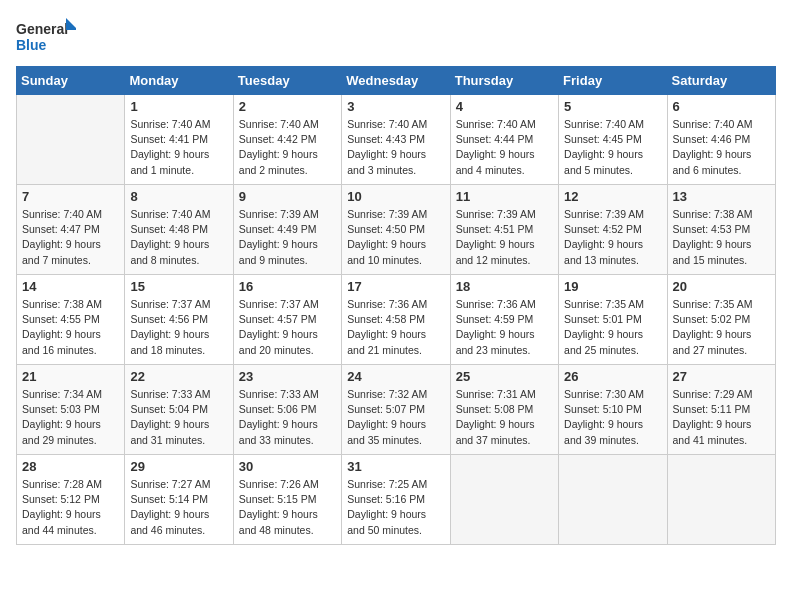  What do you see at coordinates (287, 320) in the screenshot?
I see `calendar-cell: 16Sunrise: 7:37 AM Sunset: 4:57 PM Dayli…` at bounding box center [287, 320].